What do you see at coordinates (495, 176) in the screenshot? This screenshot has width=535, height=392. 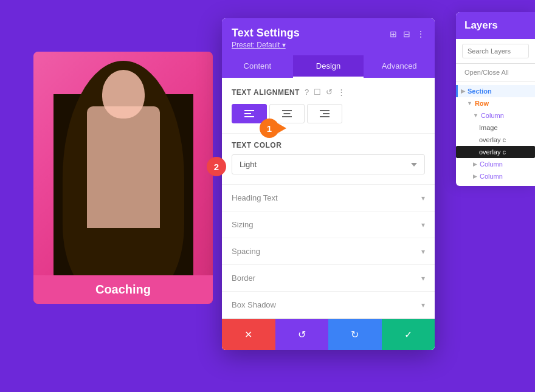 I see `layer-item-column-3: ▶ Column` at bounding box center [495, 176].